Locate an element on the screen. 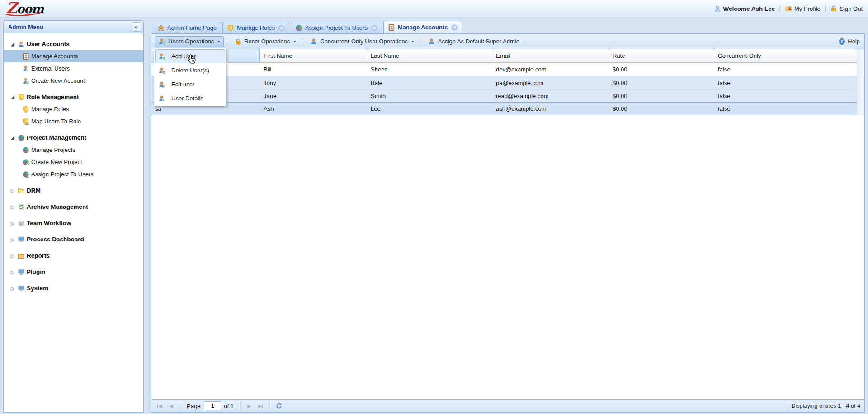 The image size is (868, 414). user-delete-icon is located at coordinates (162, 71).